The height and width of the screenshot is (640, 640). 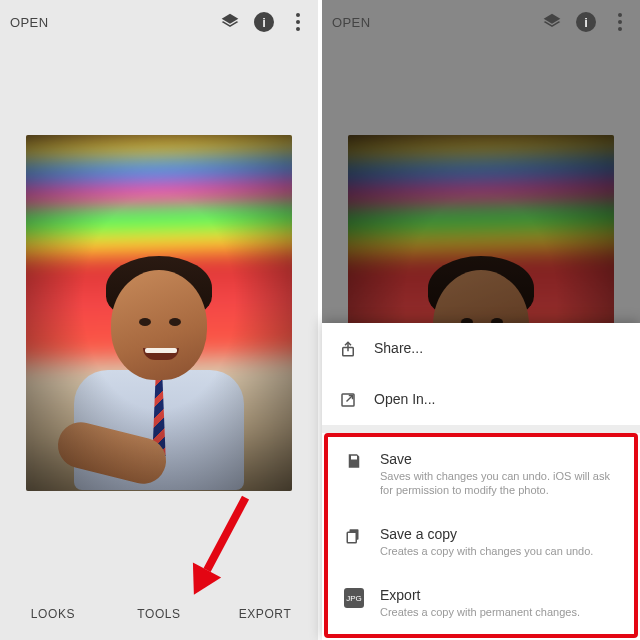 I want to click on tab-export: EXPORT, so click(x=265, y=614).